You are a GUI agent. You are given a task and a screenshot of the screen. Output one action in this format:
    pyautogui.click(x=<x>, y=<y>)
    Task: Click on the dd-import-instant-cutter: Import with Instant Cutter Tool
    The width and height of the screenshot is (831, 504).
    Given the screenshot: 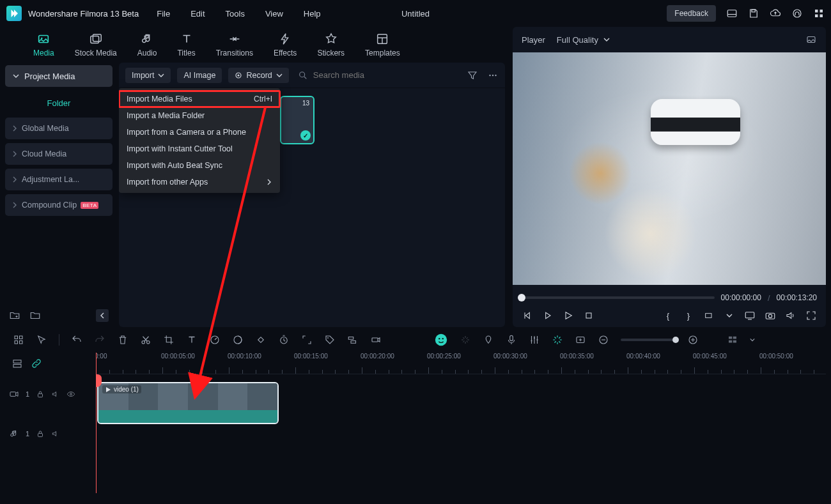 What is the action you would take?
    pyautogui.click(x=199, y=149)
    